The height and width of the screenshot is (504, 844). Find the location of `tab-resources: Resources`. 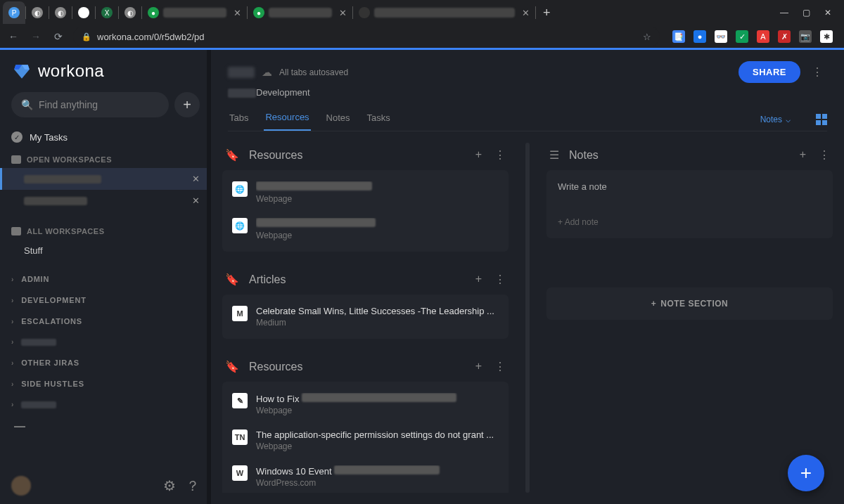

tab-resources: Resources is located at coordinates (287, 119).